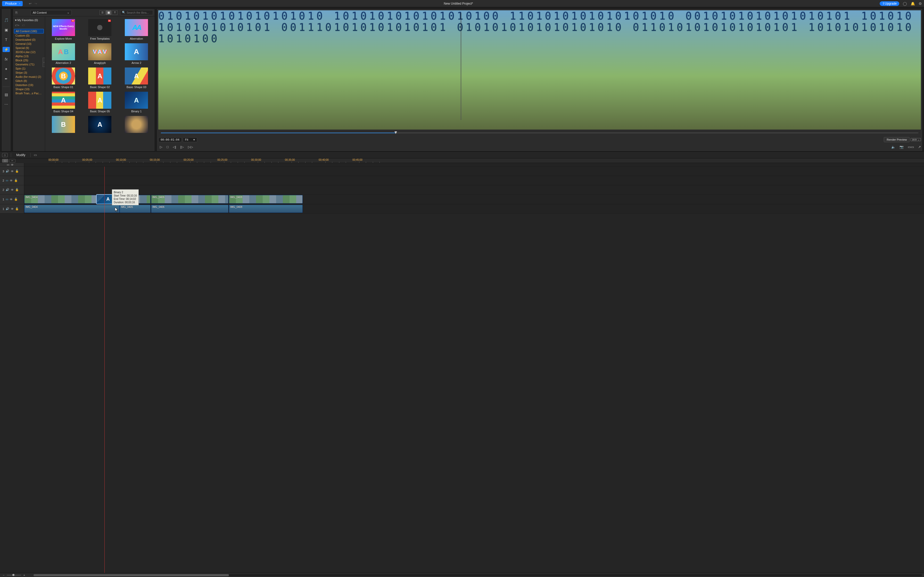  I want to click on produce-button: Produce ›, so click(12, 4).